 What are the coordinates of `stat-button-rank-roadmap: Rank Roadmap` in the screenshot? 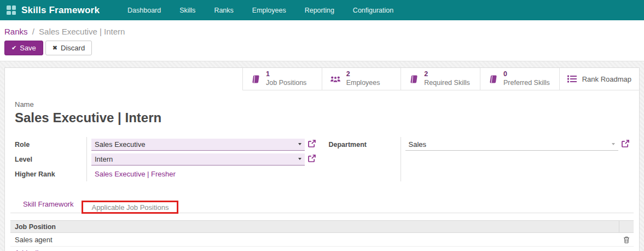 It's located at (599, 79).